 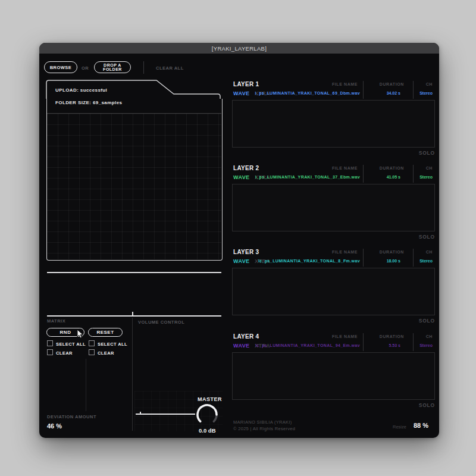 I want to click on toolbar-divider, so click(x=144, y=68).